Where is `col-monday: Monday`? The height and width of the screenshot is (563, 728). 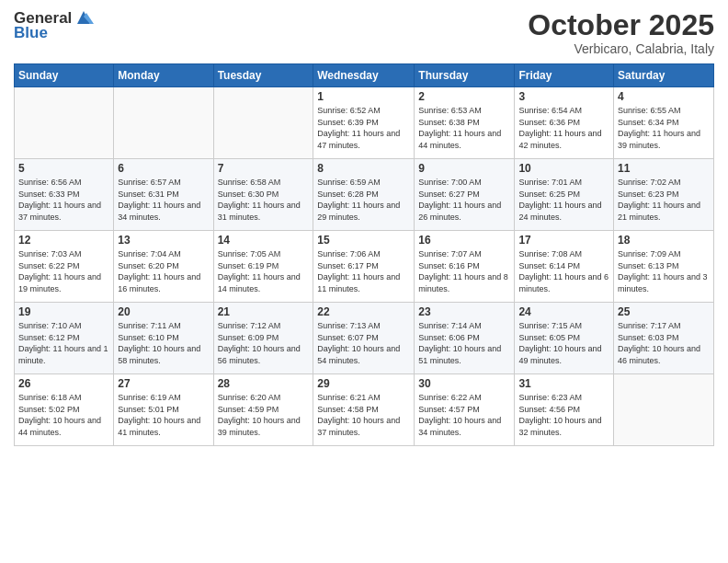
col-monday: Monday is located at coordinates (164, 75).